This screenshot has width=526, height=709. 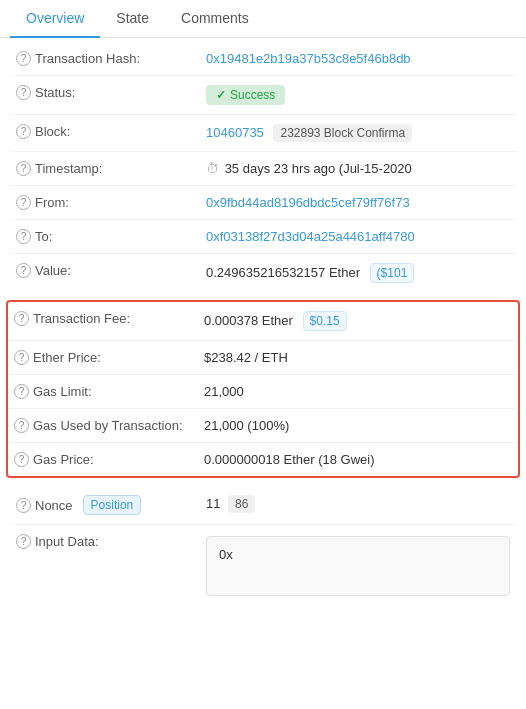 What do you see at coordinates (109, 358) in the screenshot?
I see `label-ether-price: ? Ether Price:` at bounding box center [109, 358].